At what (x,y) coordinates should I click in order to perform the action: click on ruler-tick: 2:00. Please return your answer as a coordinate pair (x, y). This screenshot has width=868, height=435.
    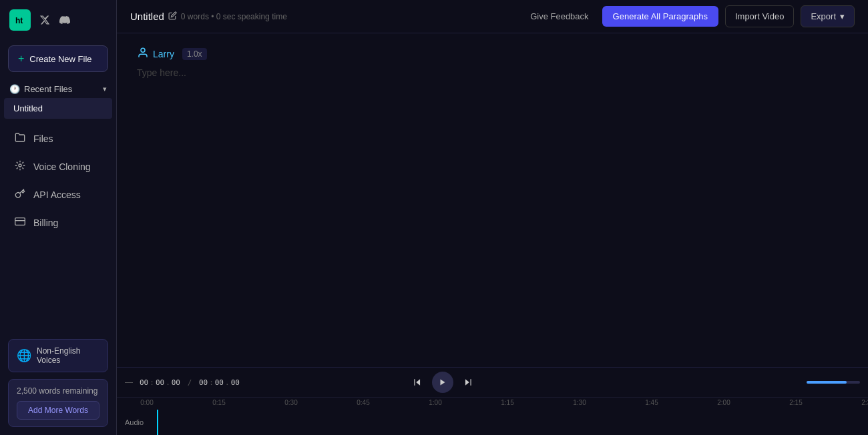
    Looking at the image, I should click on (724, 403).